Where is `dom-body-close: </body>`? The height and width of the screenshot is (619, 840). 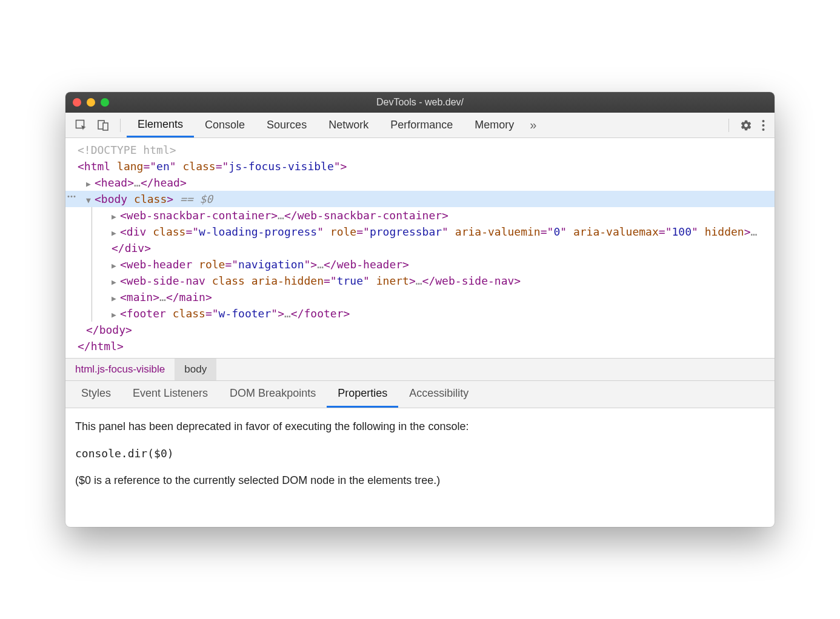
dom-body-close: </body> is located at coordinates (420, 329).